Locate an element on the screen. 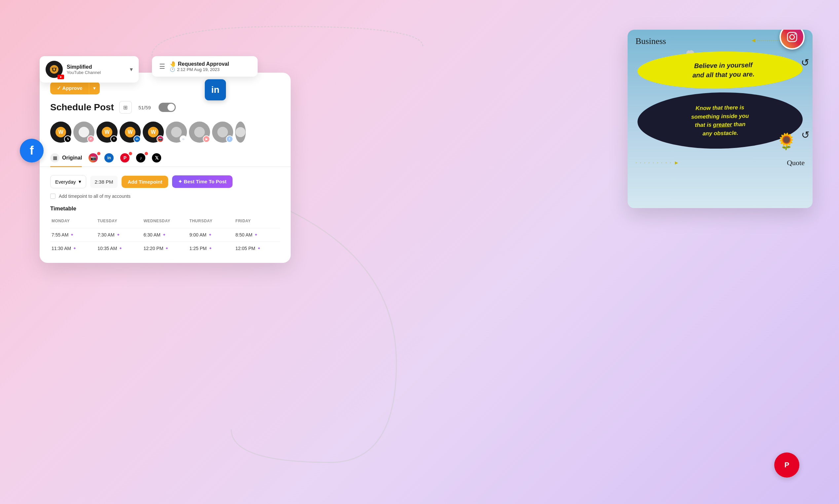 This screenshot has width=839, height=504. swirl-right: ↺ is located at coordinates (805, 62).